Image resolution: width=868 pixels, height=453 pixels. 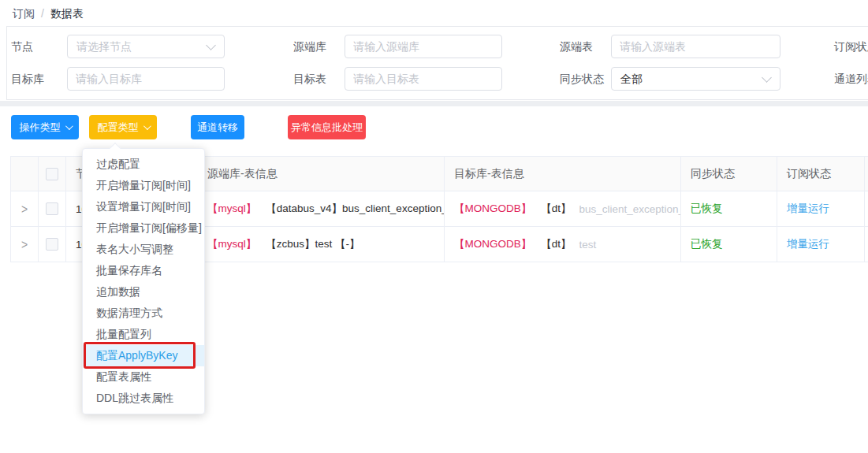 What do you see at coordinates (729, 174) in the screenshot?
I see `column-header-sync: 同步状态` at bounding box center [729, 174].